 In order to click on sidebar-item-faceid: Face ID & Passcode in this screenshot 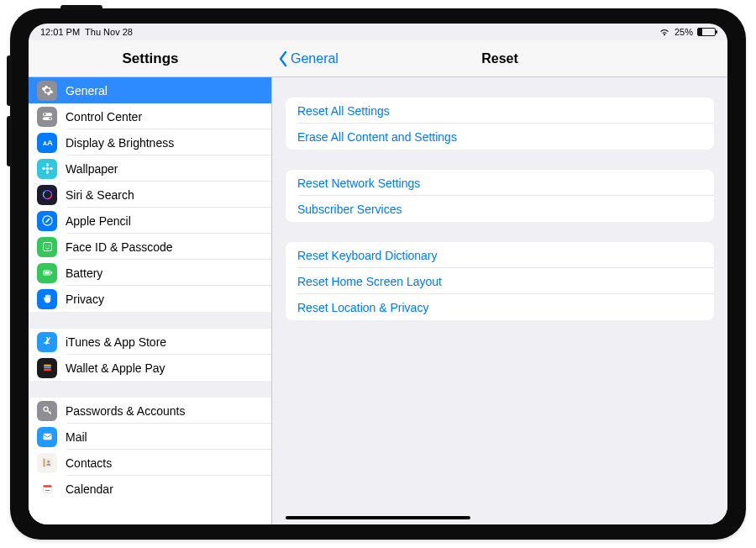, I will do `click(150, 247)`.